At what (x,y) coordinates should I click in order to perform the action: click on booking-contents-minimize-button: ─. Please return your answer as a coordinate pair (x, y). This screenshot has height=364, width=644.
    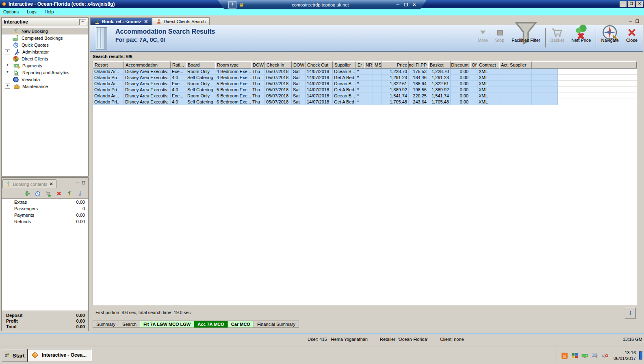
    Looking at the image, I should click on (77, 183).